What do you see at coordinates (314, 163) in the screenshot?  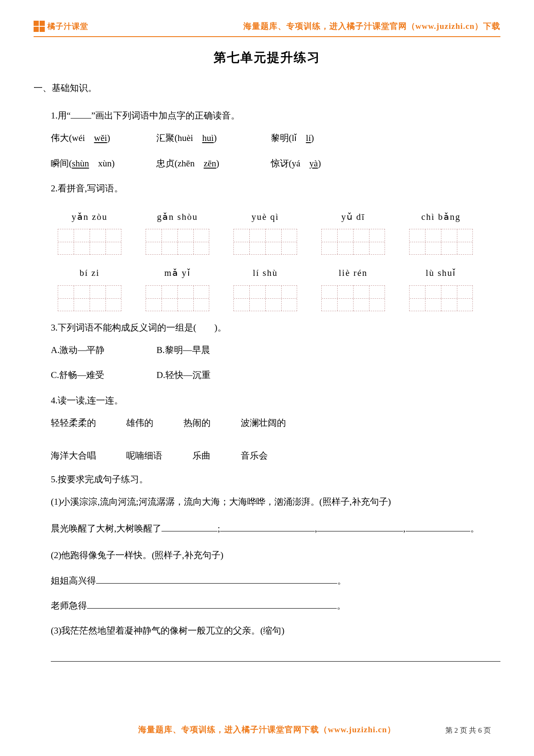 I see `q1-answer: yà` at bounding box center [314, 163].